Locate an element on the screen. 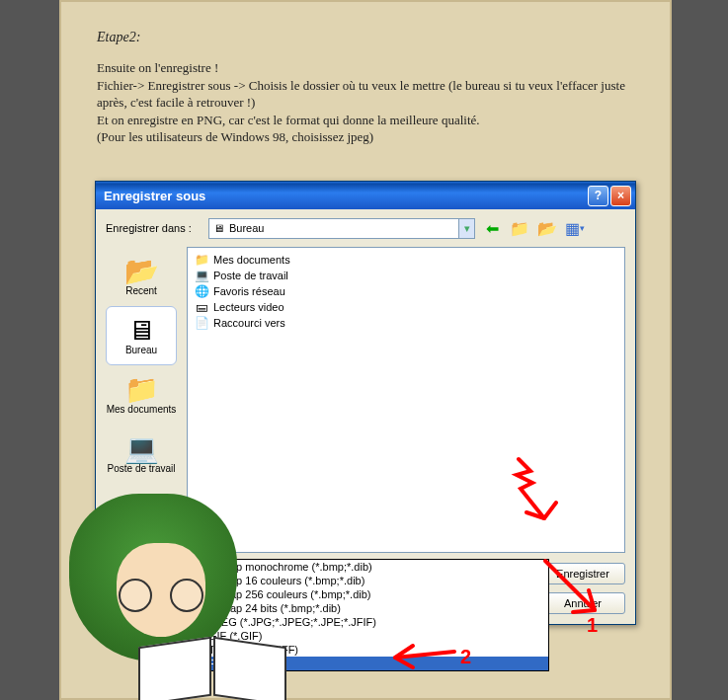 This screenshot has width=728, height=700. chevron-down-icon: ▾ is located at coordinates (466, 229).